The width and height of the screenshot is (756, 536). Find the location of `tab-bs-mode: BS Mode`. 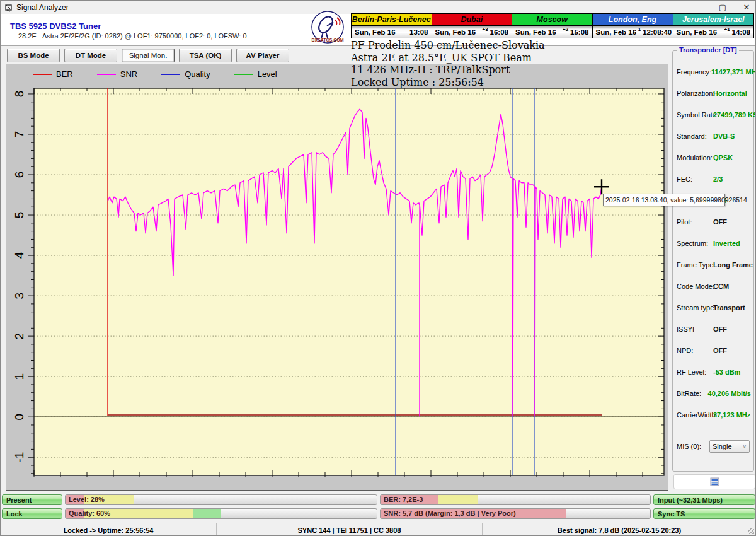

tab-bs-mode: BS Mode is located at coordinates (33, 55).